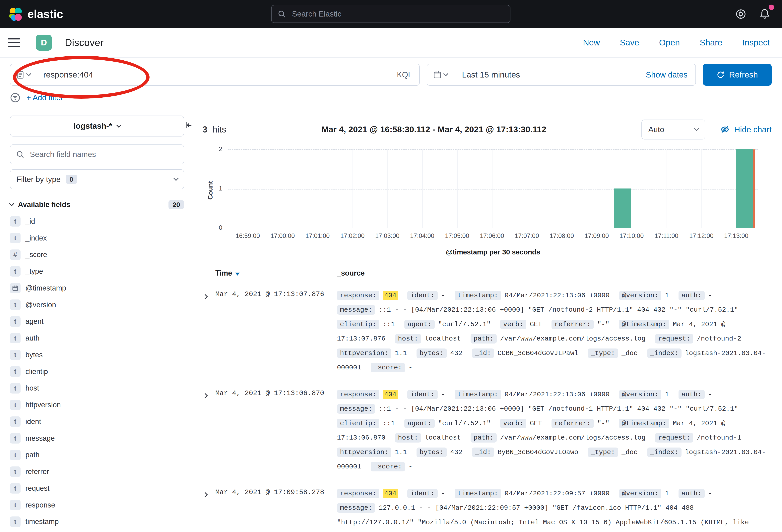  Describe the element at coordinates (756, 43) in the screenshot. I see `nav-action-inspect: Inspect` at that location.